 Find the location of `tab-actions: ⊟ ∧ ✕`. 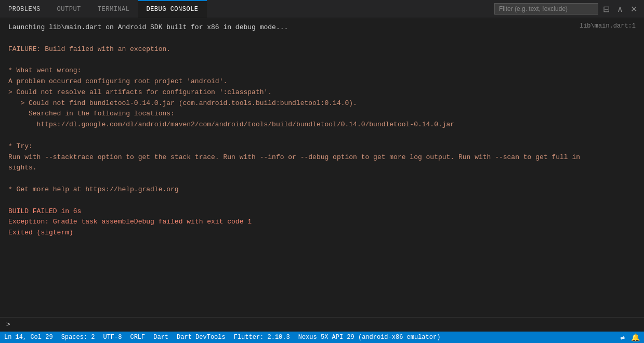

tab-actions: ⊟ ∧ ✕ is located at coordinates (569, 9).